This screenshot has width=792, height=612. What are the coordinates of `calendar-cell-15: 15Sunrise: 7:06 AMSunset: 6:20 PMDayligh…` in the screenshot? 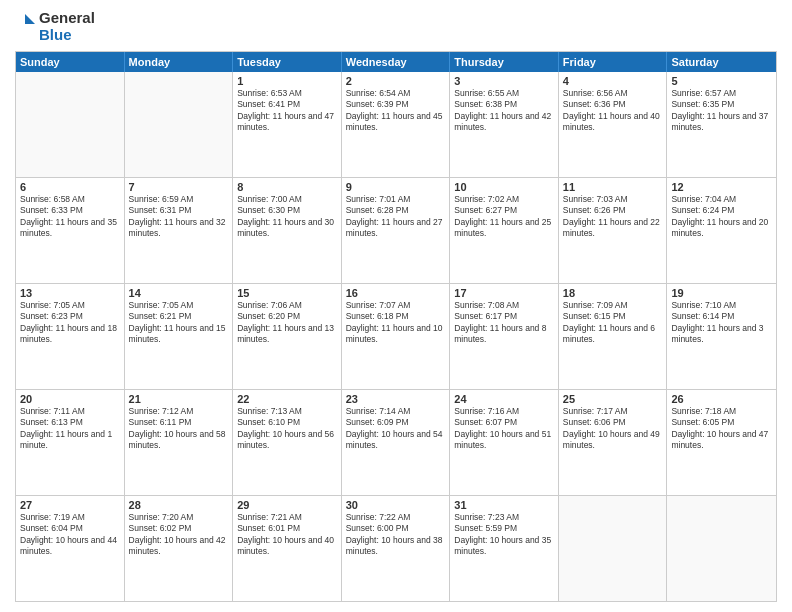 It's located at (288, 336).